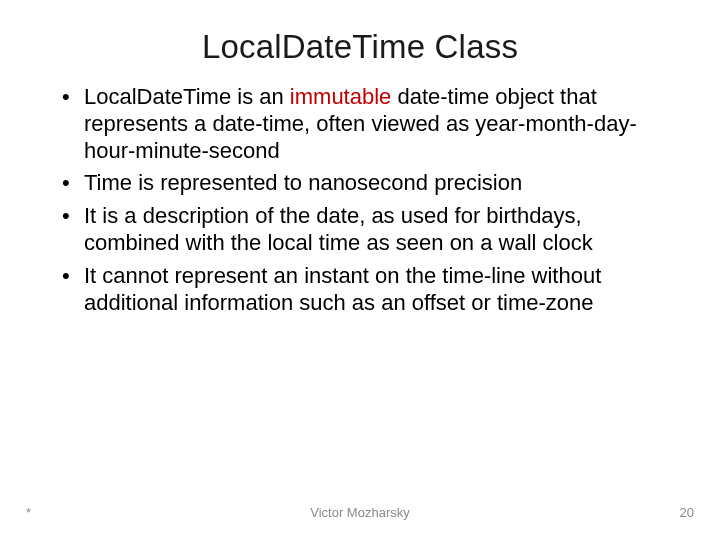  Describe the element at coordinates (340, 96) in the screenshot. I see `bullet-text-highlight: immutable` at that location.